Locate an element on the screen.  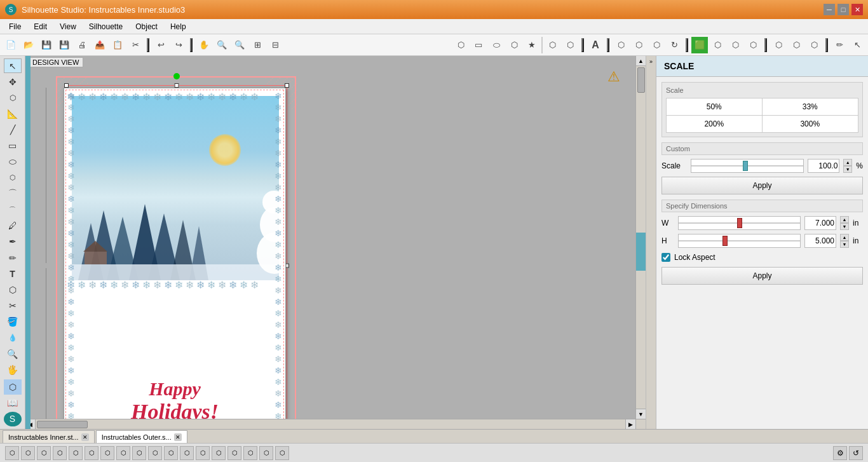
scale-300: 300% is located at coordinates (811, 124).